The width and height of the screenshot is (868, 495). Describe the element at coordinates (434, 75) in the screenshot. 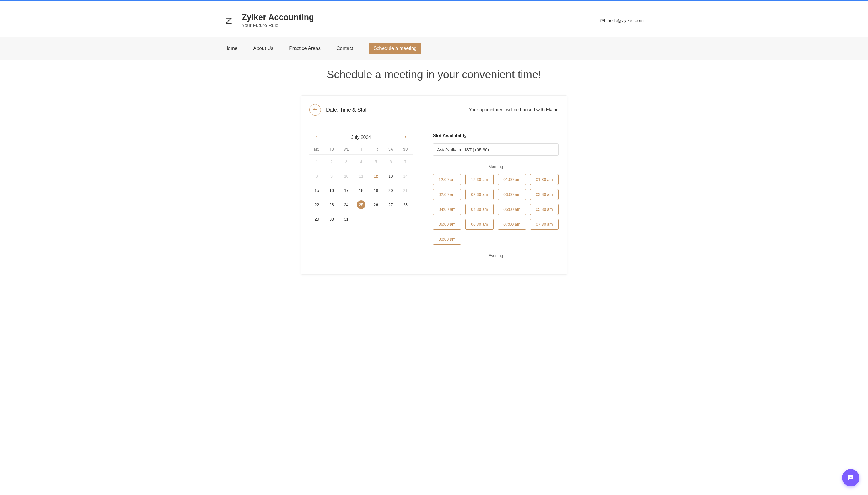

I see `page-title: Schedule a meeting in your convenient ti…` at that location.